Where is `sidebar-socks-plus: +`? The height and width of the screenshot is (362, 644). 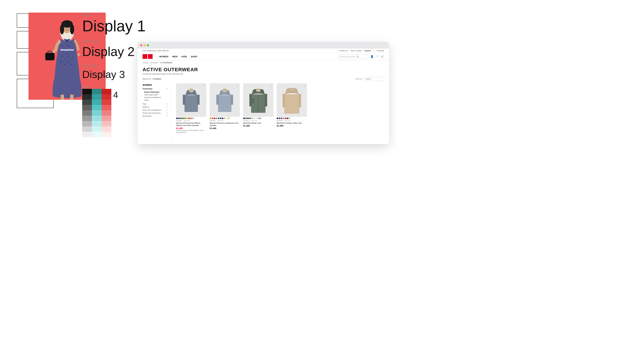 sidebar-socks-plus: + is located at coordinates (167, 113).